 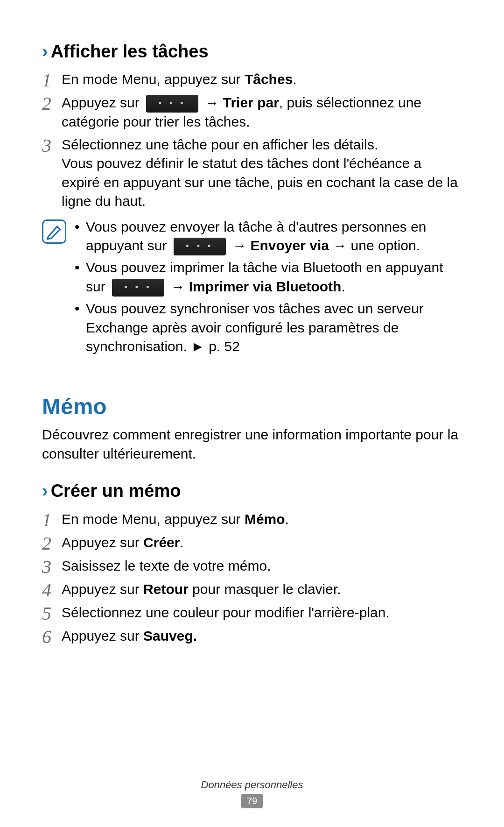 I want to click on step-body: Saisissez le texte de votre mémo., so click(x=262, y=566).